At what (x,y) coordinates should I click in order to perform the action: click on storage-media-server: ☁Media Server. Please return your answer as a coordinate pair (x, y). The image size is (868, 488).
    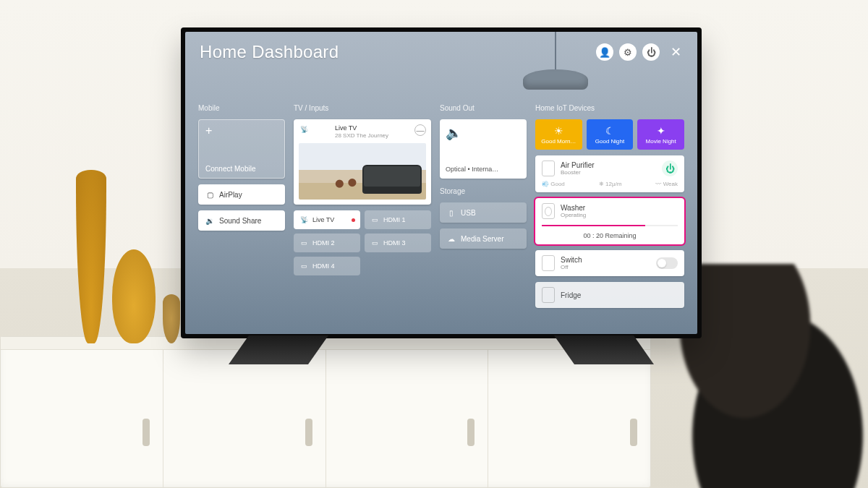
    Looking at the image, I should click on (483, 239).